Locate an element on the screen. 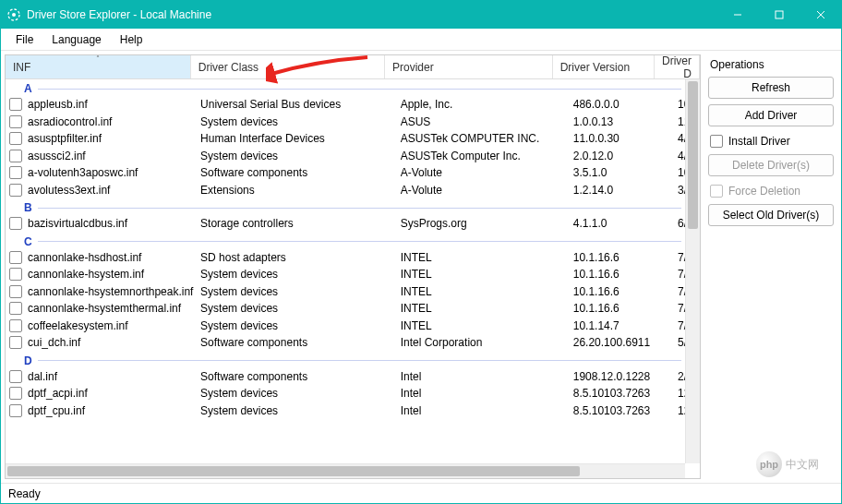 This screenshot has width=842, height=504. watermark-logo-icon: php is located at coordinates (769, 464).